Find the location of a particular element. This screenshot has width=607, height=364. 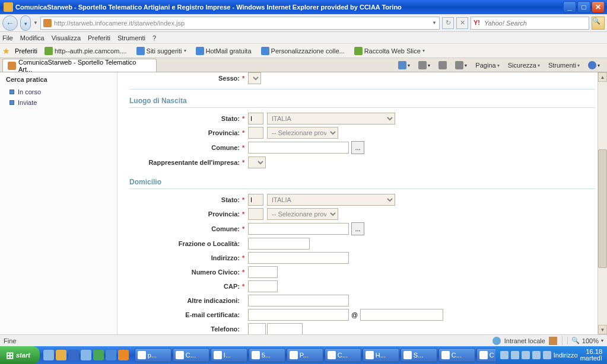

favorites-star-icon: ★ is located at coordinates (6, 51).